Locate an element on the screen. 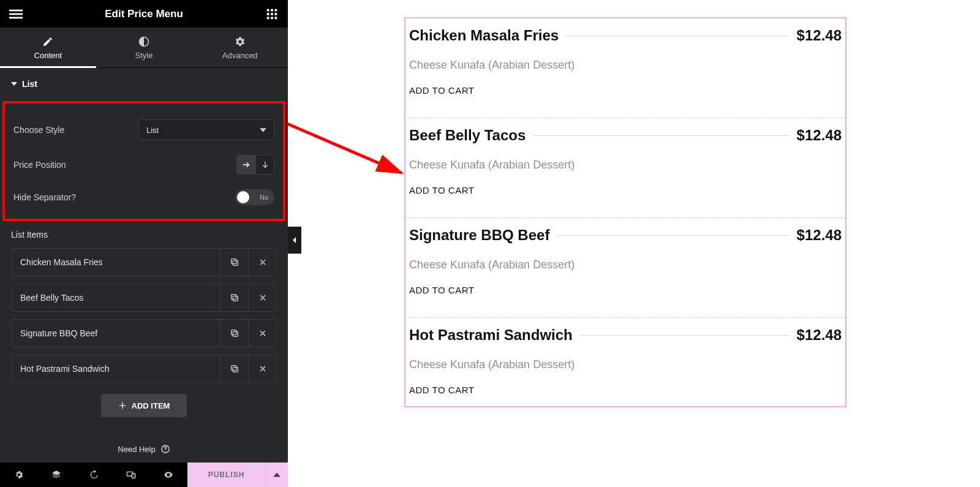  publish-options is located at coordinates (277, 475).